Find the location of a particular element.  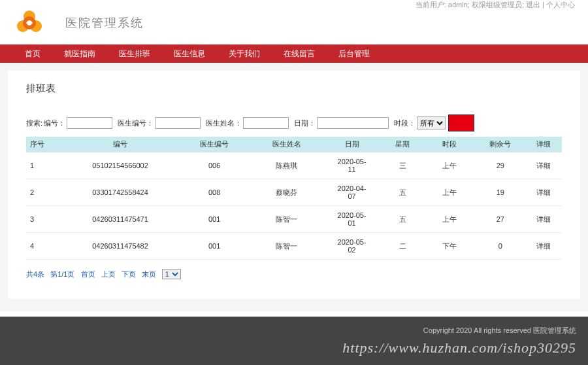

cell-no: 04260311475482 is located at coordinates (120, 246).